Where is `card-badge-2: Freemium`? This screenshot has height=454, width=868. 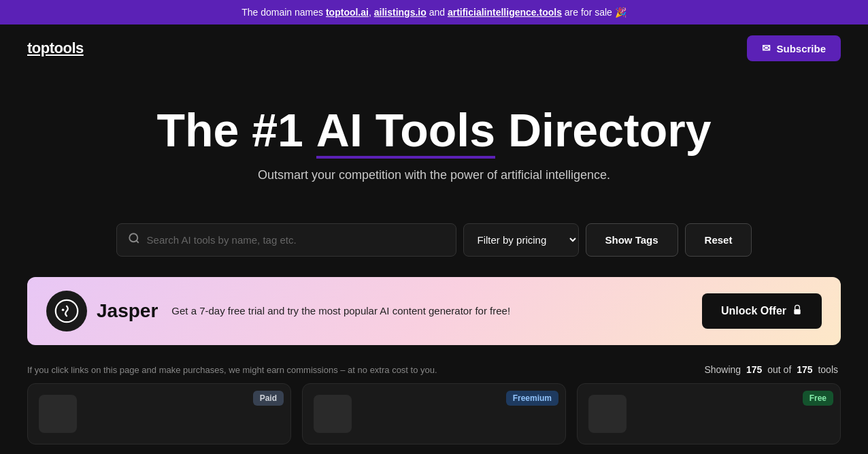
card-badge-2: Freemium is located at coordinates (532, 398).